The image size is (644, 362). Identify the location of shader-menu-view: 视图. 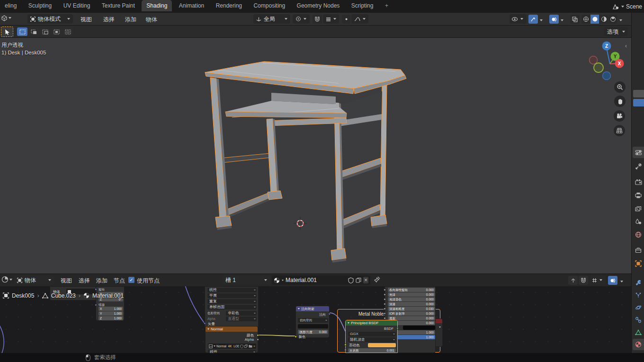
(66, 281).